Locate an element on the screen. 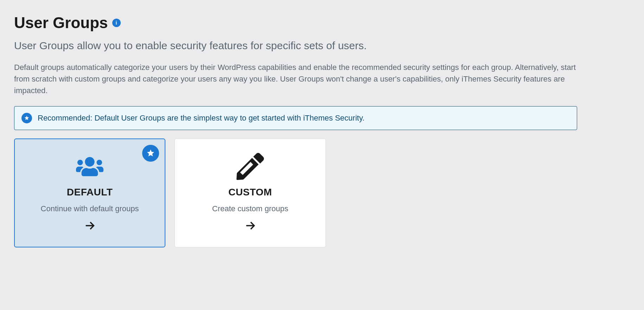 The width and height of the screenshot is (644, 310). page-subtitle: User Groups allow you to enable security… is located at coordinates (296, 46).